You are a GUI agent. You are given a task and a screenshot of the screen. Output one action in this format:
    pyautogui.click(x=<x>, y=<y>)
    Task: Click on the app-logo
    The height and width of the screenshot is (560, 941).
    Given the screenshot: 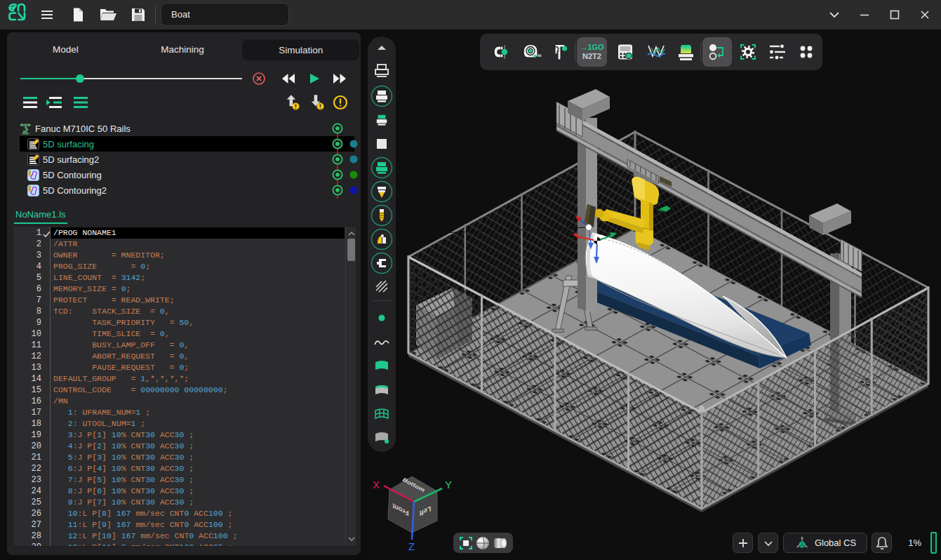 What is the action you would take?
    pyautogui.click(x=17, y=15)
    